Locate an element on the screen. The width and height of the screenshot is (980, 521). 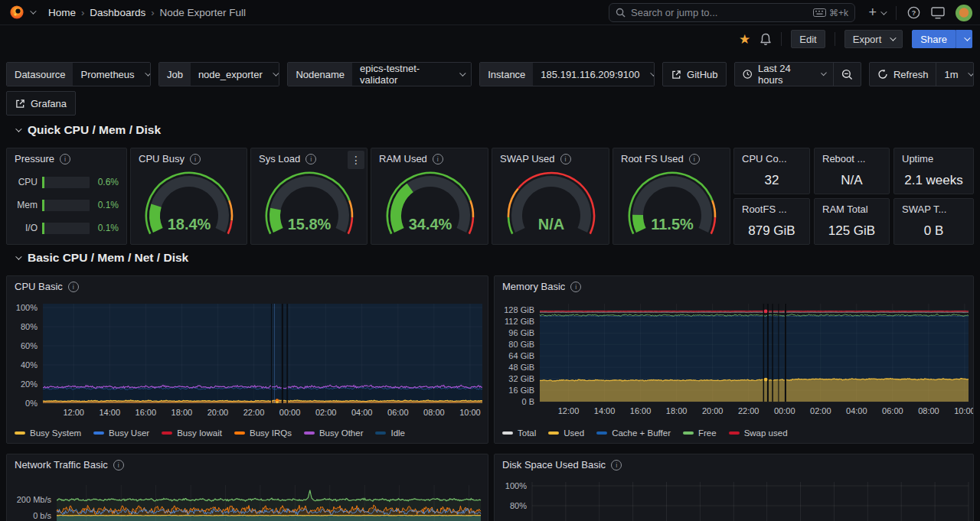
export-button: Export is located at coordinates (874, 39).